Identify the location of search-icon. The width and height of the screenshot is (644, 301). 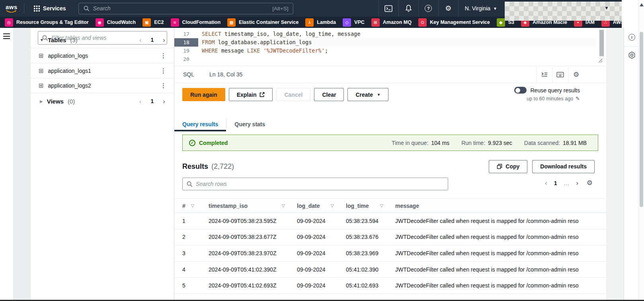
(189, 184).